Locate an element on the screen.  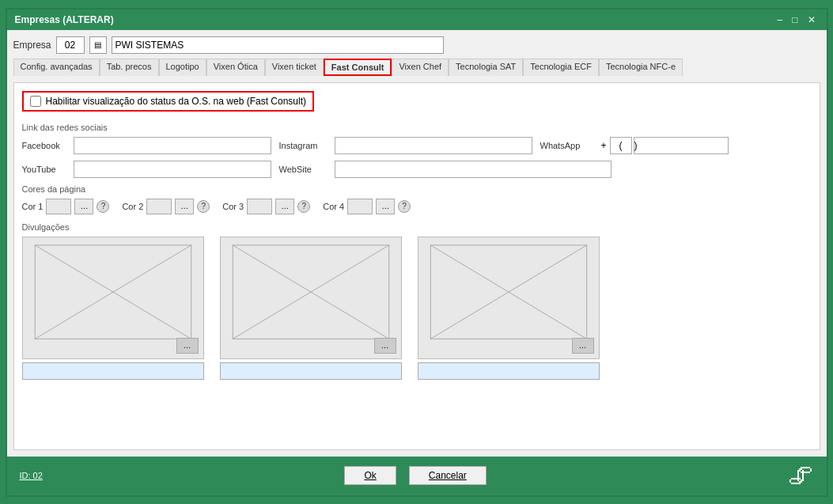
cor1-browse-button: … is located at coordinates (84, 207).